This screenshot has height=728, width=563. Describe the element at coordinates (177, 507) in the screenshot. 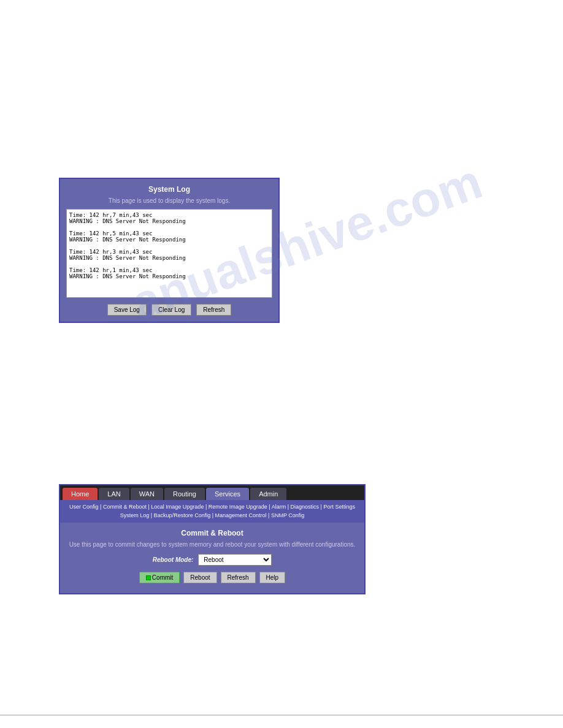

I see `subnav-local-image-upgrade: Local Image Upgrade` at that location.